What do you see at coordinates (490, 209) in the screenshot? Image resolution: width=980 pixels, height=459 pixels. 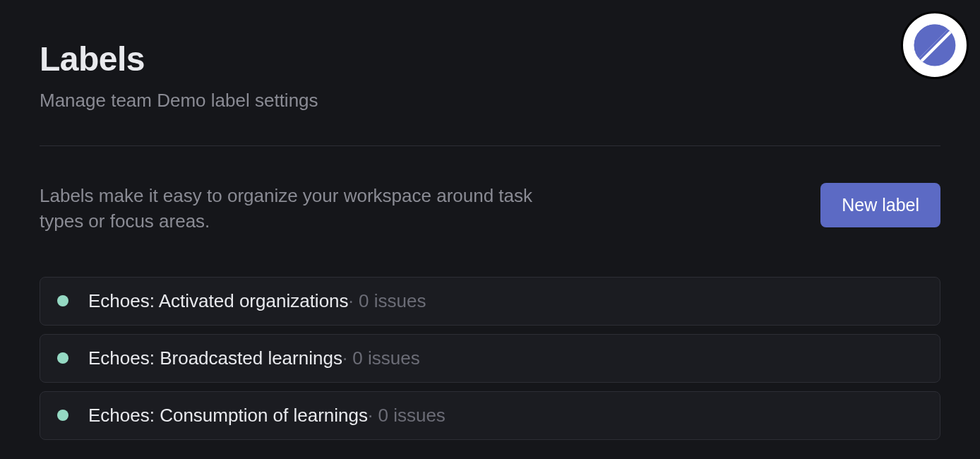 I see `description-row: Labels make it easy to organize your wor…` at bounding box center [490, 209].